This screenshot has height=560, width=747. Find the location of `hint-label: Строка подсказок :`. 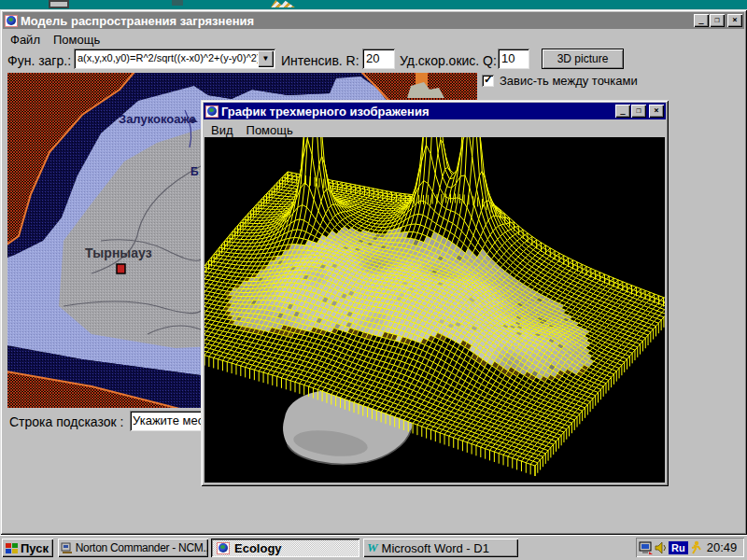

hint-label: Строка подсказок : is located at coordinates (66, 422).